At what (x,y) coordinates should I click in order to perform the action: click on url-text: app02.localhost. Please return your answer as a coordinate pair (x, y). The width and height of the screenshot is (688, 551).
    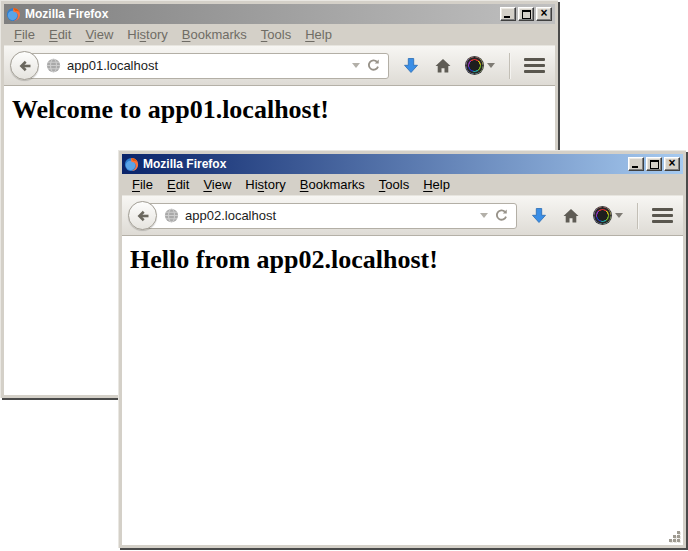
    Looking at the image, I should click on (330, 216).